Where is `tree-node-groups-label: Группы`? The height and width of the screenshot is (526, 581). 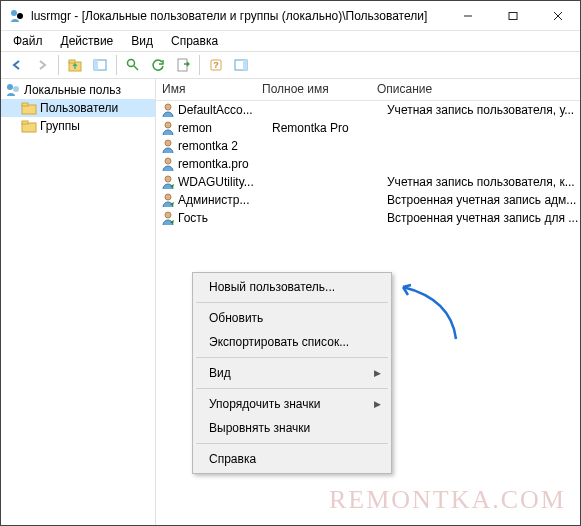
tree-node-groups-label: Группы is located at coordinates (60, 126).